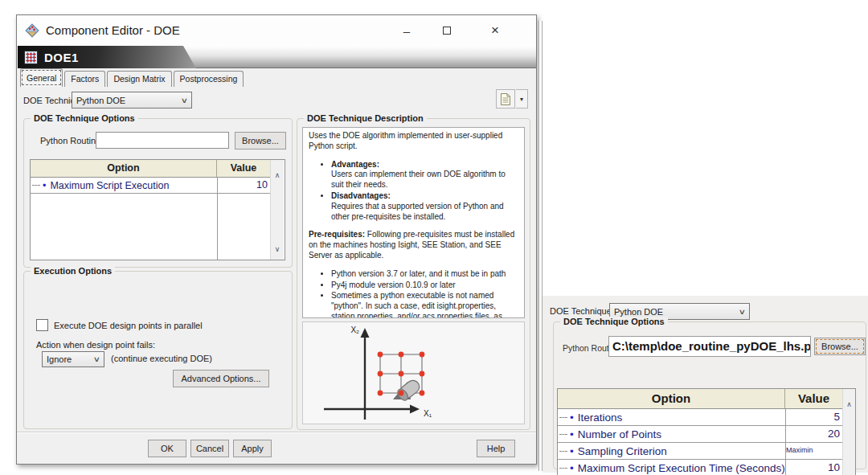 This screenshot has width=868, height=475. Describe the element at coordinates (710, 395) in the screenshot. I see `doe-technique-options-group: DOE Technique Options Python Routine: C:…` at that location.